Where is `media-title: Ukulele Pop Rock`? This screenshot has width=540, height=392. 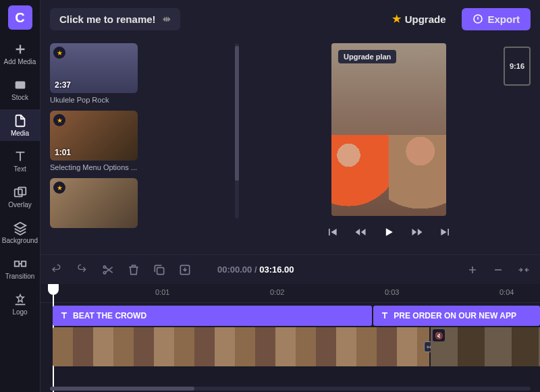 media-title: Ukulele Pop Rock is located at coordinates (144, 100).